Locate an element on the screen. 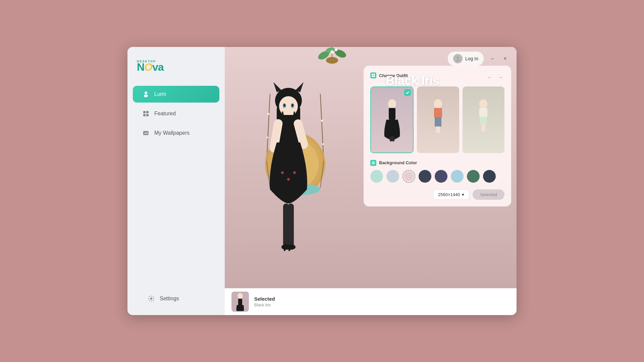  bg-section-icon is located at coordinates (373, 163).